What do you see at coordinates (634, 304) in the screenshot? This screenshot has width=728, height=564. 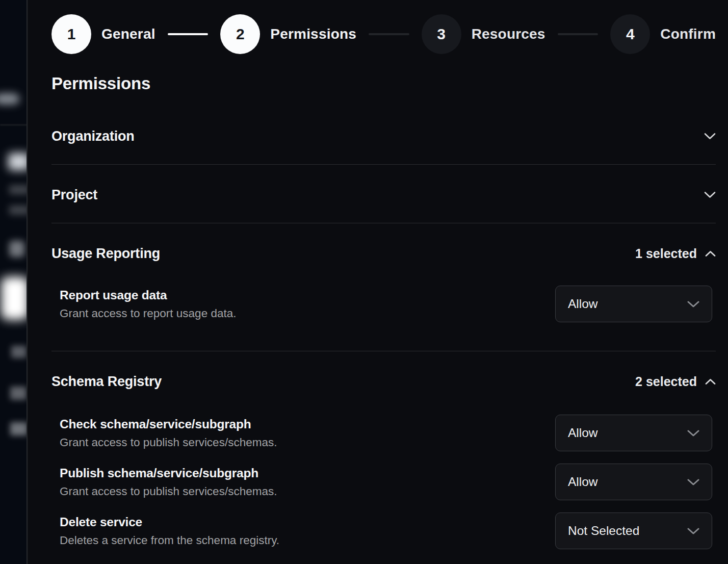 I see `permission-select-report-usage-data: Allow` at bounding box center [634, 304].